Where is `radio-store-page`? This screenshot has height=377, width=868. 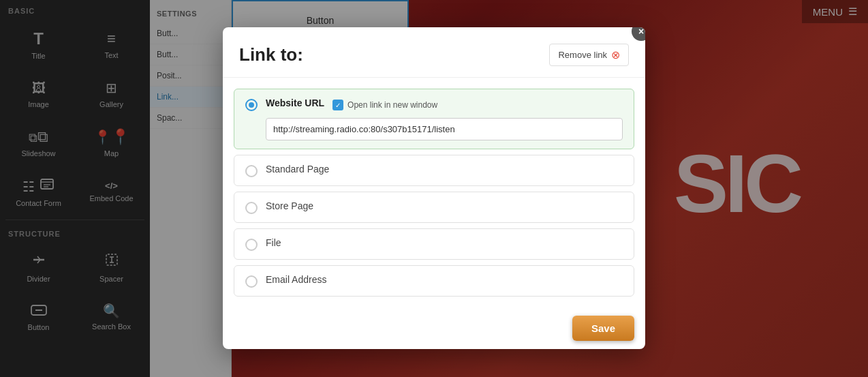 radio-store-page is located at coordinates (251, 208).